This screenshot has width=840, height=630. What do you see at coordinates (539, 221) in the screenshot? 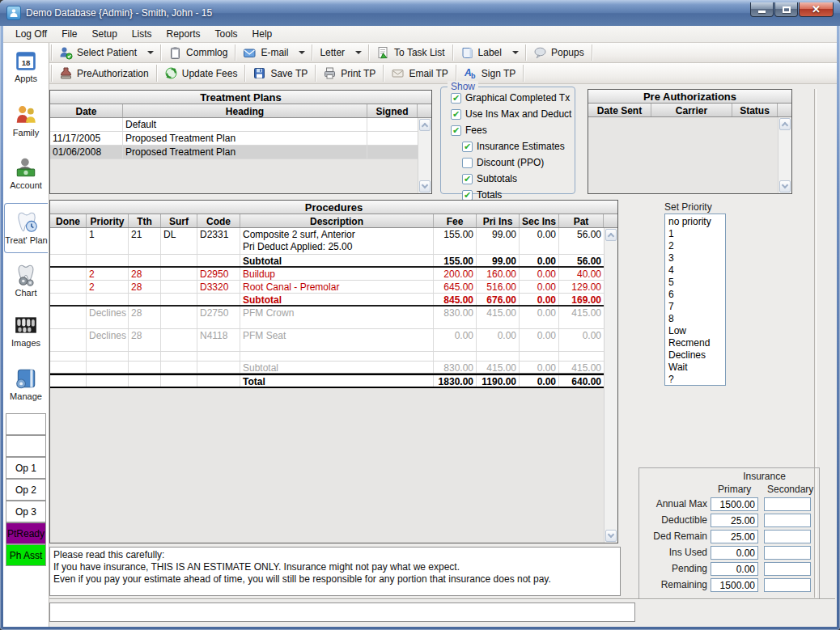
I see `column-header-sec-ins: Sec Ins` at bounding box center [539, 221].